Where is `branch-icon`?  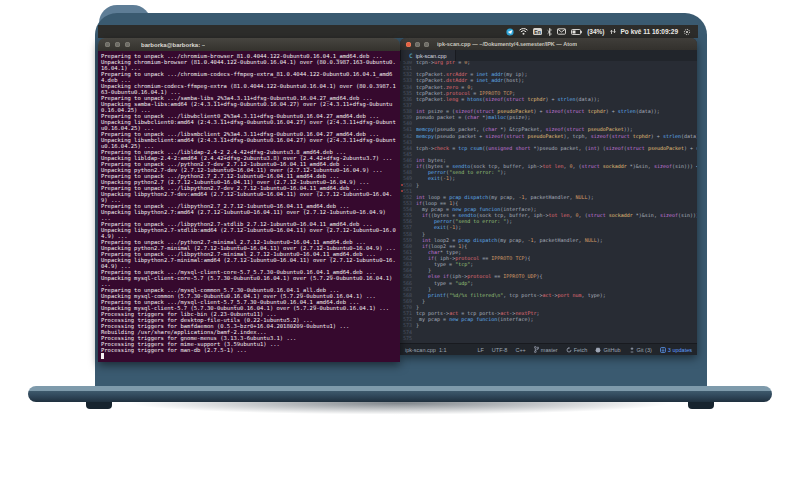
branch-icon is located at coordinates (536, 350).